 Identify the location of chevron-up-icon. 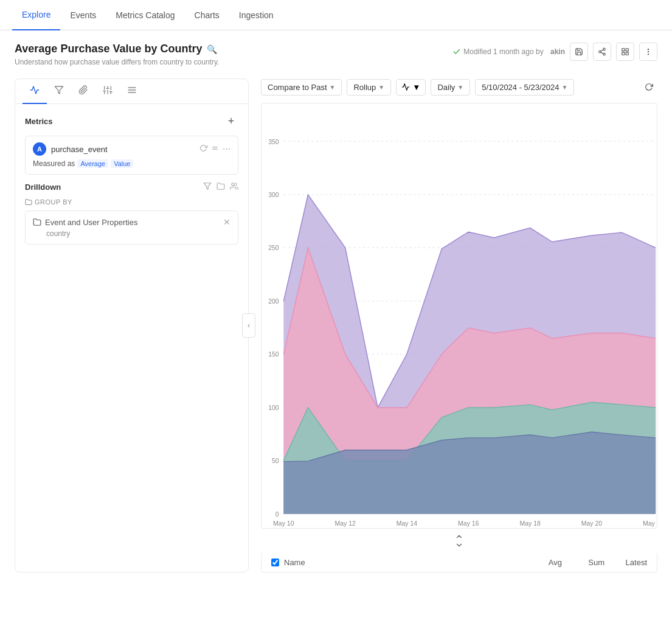
(459, 537).